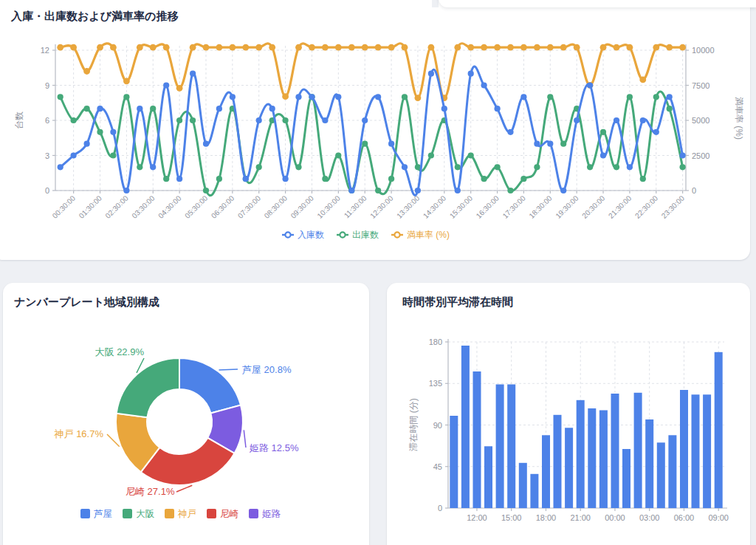 This screenshot has width=756, height=545. What do you see at coordinates (210, 385) in the screenshot?
I see `donut-slice-芦屋` at bounding box center [210, 385].